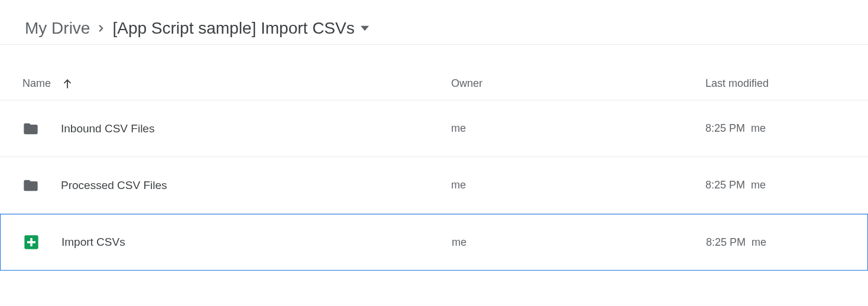 This screenshot has height=306, width=868. What do you see at coordinates (233, 28) in the screenshot?
I see `breadcrumb-current-label: [App Script sample] Import CSVs` at bounding box center [233, 28].